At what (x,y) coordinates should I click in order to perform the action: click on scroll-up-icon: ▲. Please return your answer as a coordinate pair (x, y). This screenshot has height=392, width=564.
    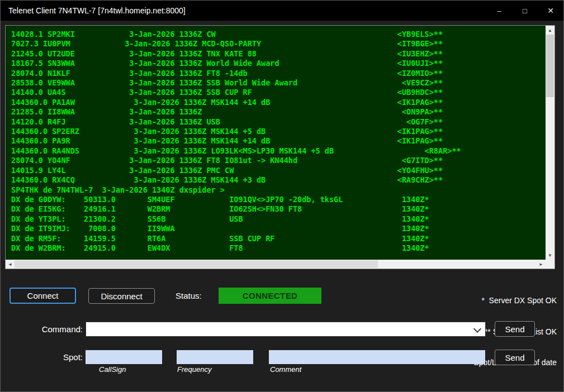
    Looking at the image, I should click on (550, 30).